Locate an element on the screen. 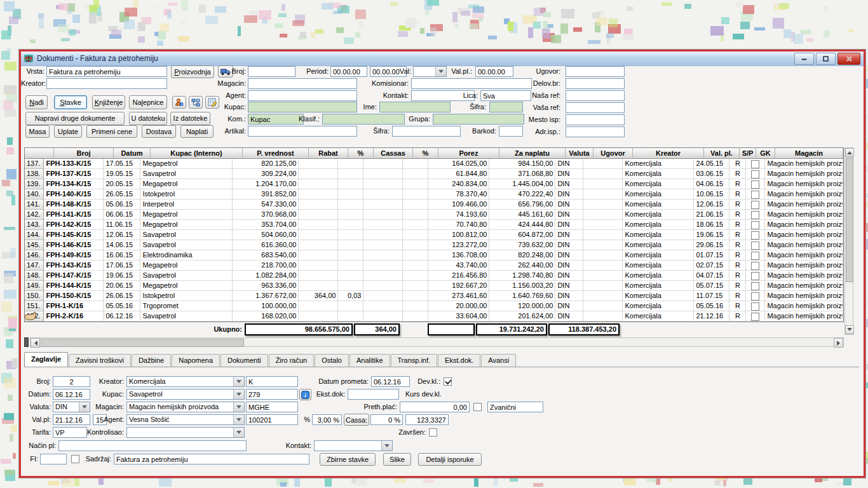  vrsta-input is located at coordinates (107, 71).